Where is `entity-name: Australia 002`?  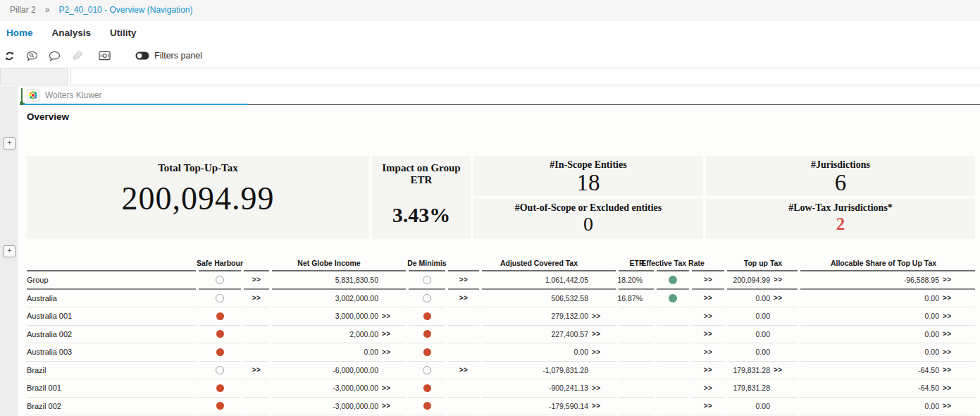
entity-name: Australia 002 is located at coordinates (111, 335).